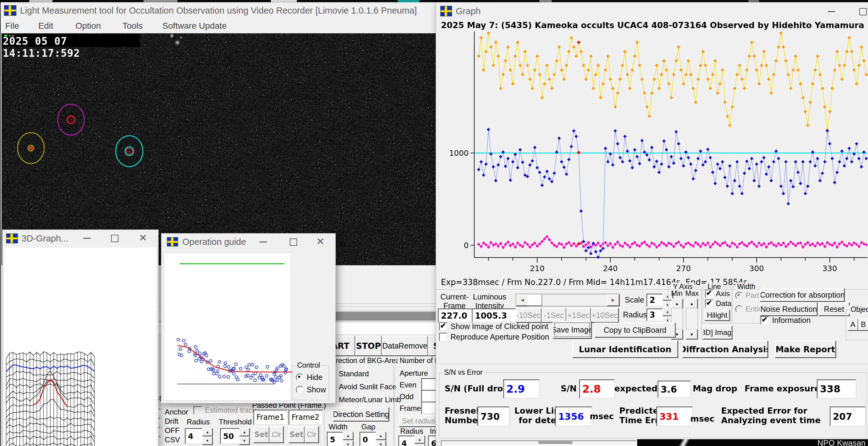 The image size is (868, 446). Describe the element at coordinates (300, 389) in the screenshot. I see `show-radio` at that location.